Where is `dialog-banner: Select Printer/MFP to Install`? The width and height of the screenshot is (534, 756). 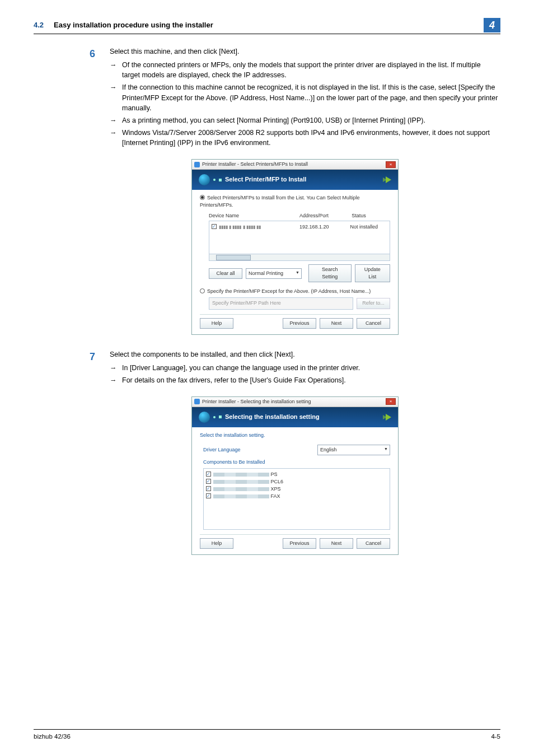
dialog-banner: Select Printer/MFP to Install is located at coordinates (295, 180).